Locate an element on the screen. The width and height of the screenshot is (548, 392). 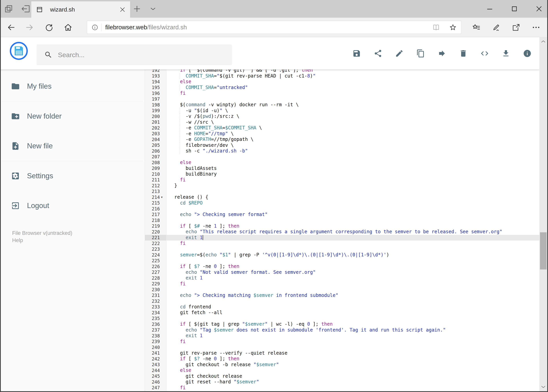
code-line: 198 $(command -v winpty) docker run --rm… is located at coordinates (342, 105).